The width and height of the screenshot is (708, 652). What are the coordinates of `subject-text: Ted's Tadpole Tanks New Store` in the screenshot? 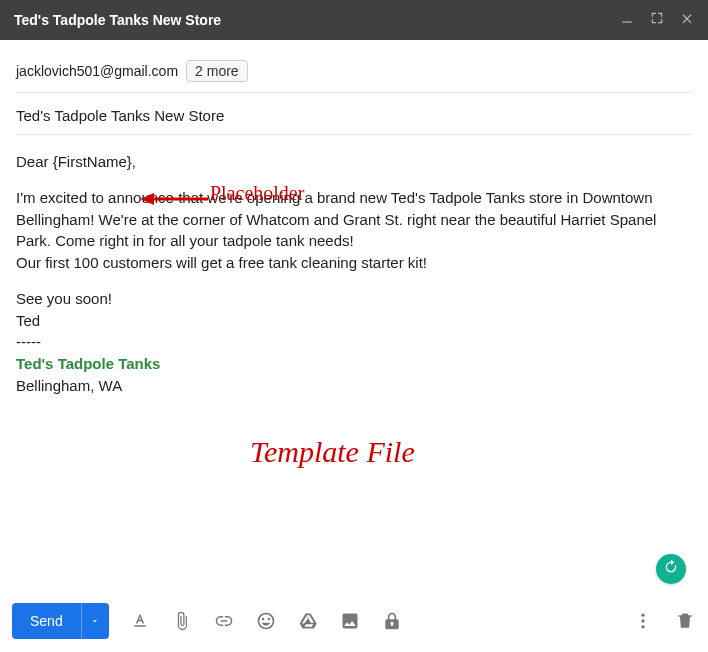 It's located at (120, 116).